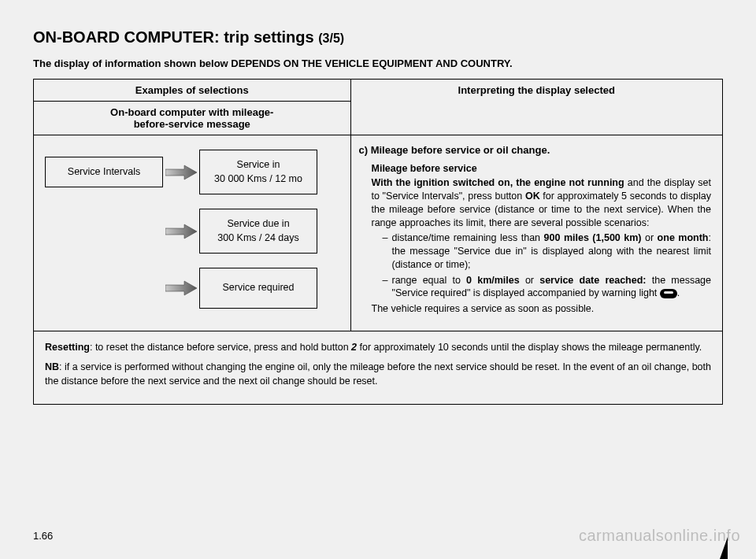 Image resolution: width=756 pixels, height=559 pixels. I want to click on scenario-list: distance/time remaining less than 900 mi…, so click(542, 266).